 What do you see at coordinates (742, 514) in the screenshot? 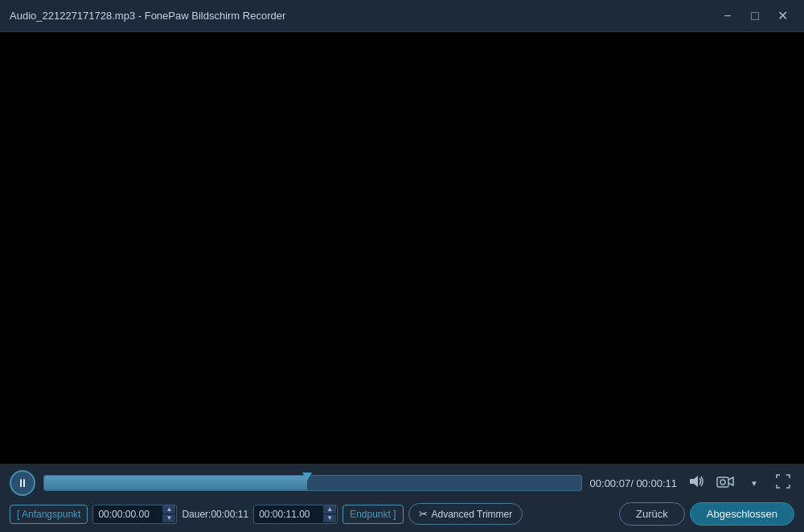
I see `abgeschlossen-button: Abgeschlossen` at bounding box center [742, 514].